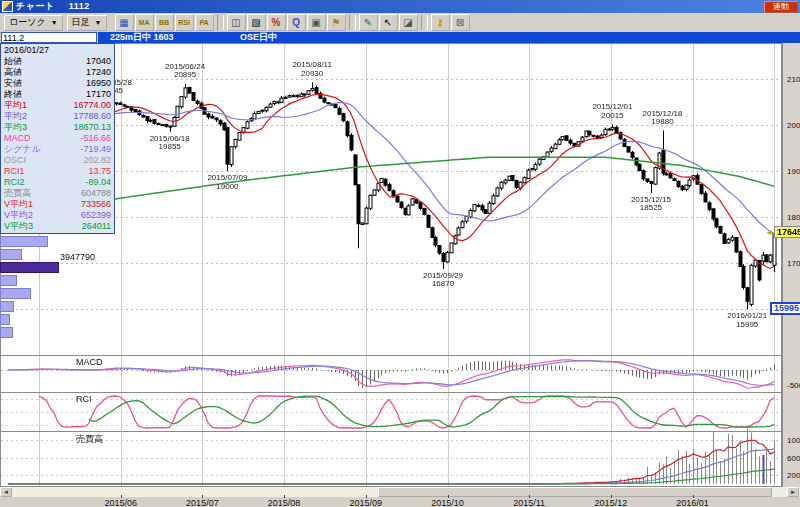  Describe the element at coordinates (98, 84) in the screenshot. I see `info-row-value: 16950` at that location.